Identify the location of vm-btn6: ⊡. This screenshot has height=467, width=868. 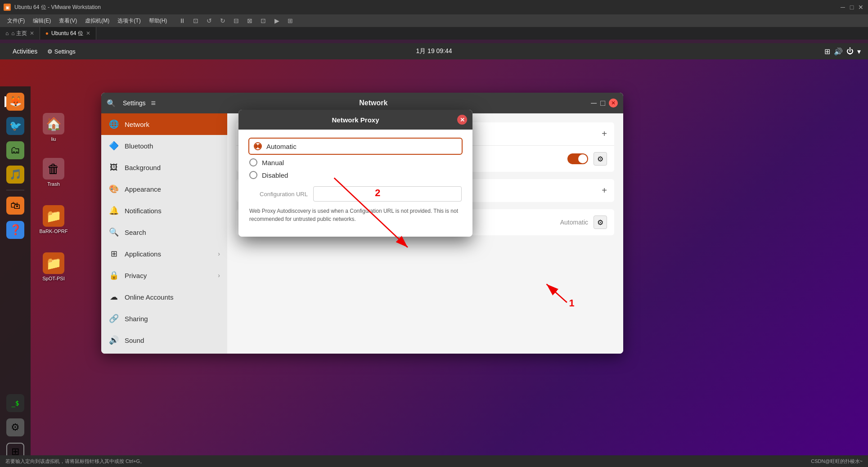
(263, 21).